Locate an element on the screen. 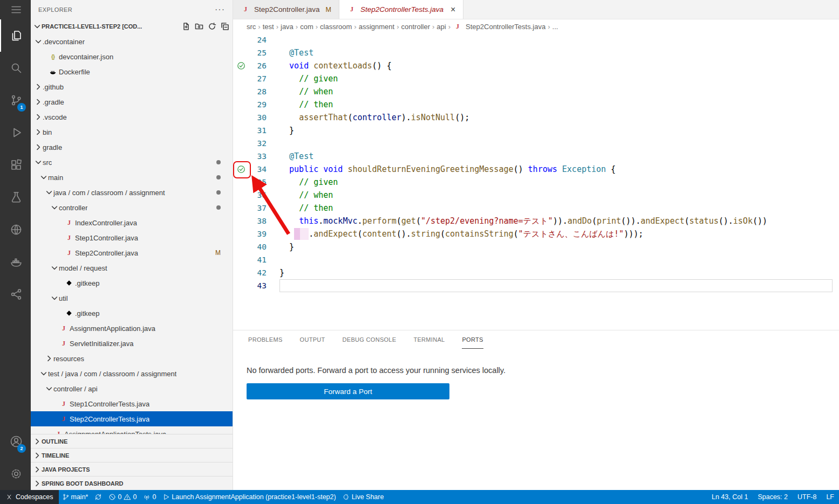 The image size is (839, 504). activity-extensions-button is located at coordinates (15, 165).